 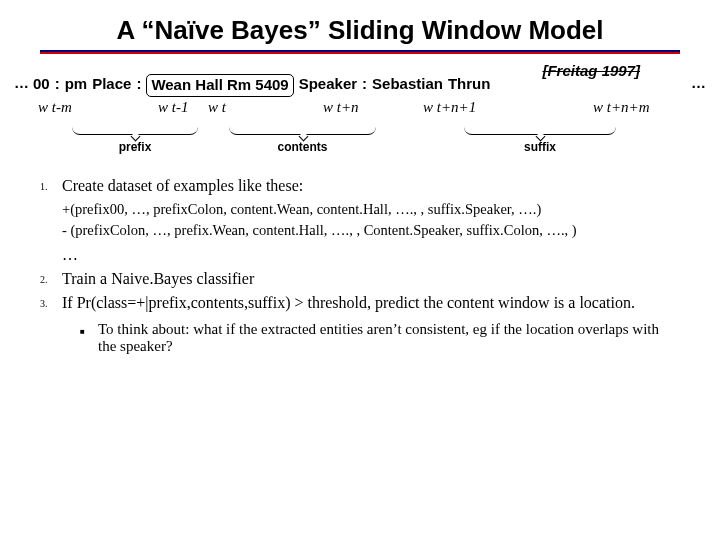 What do you see at coordinates (220, 86) in the screenshot?
I see `content-box: Wean Hall Rm 5409` at bounding box center [220, 86].